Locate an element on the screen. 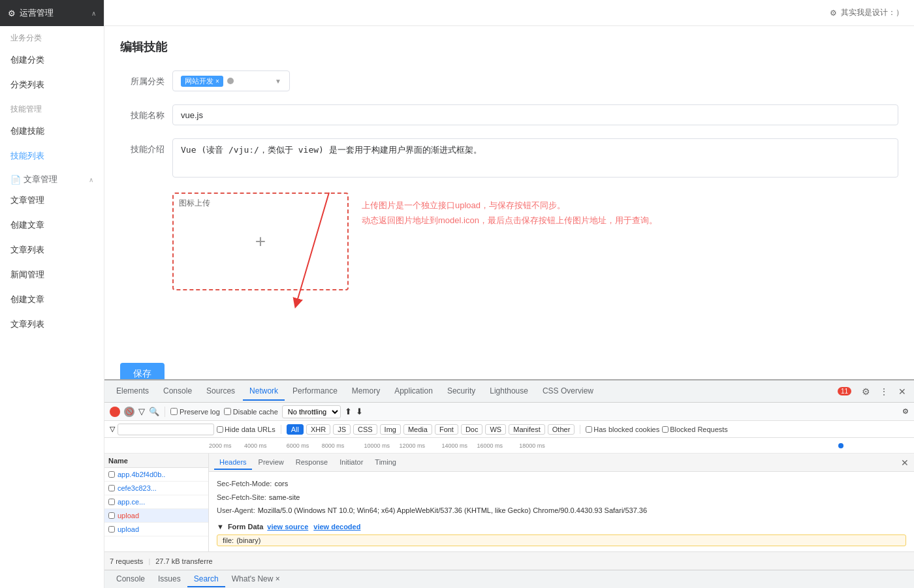 This screenshot has height=588, width=914. header-value-2: Mozilla/5.0 (Windows NT 10.0; Win64; x64… is located at coordinates (452, 510).